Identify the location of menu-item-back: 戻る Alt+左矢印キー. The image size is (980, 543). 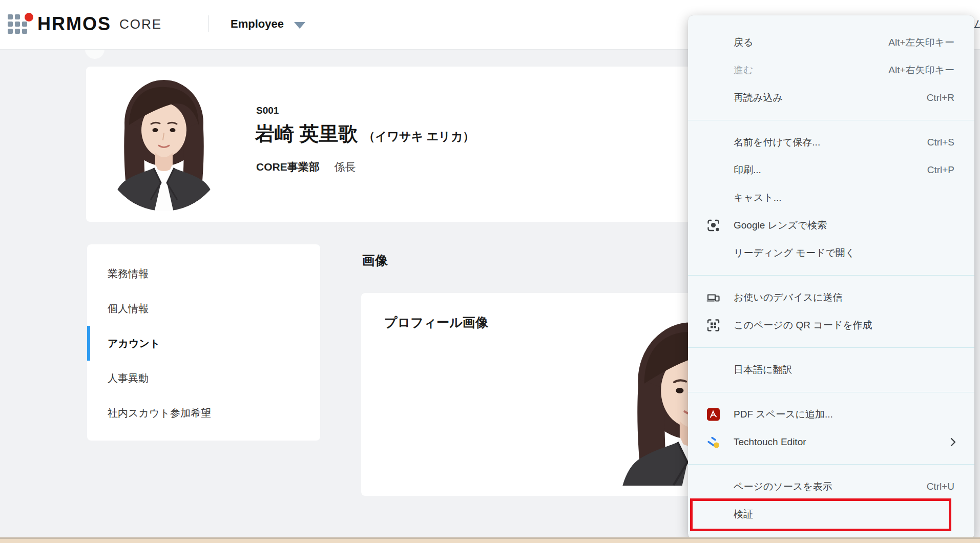
(831, 43).